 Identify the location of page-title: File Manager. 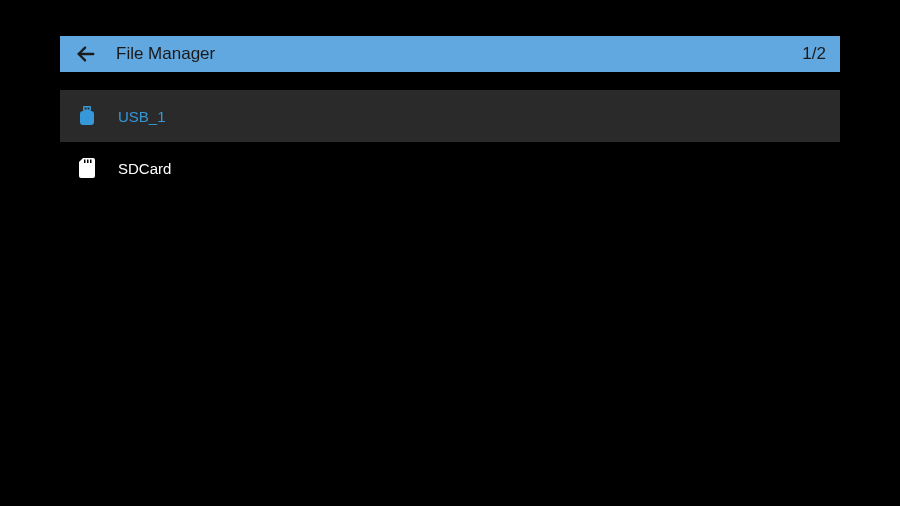
(459, 54).